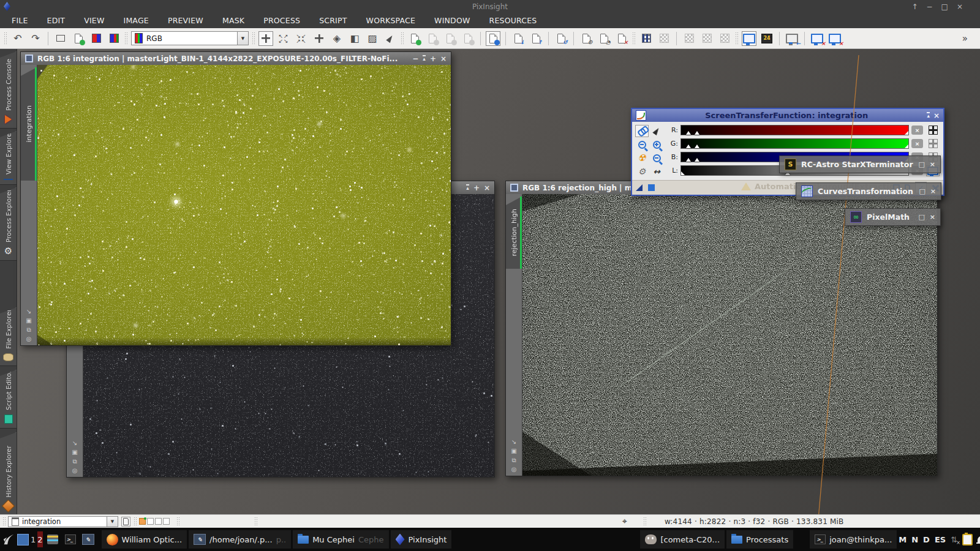 This screenshot has width=980, height=551. Describe the element at coordinates (9, 158) in the screenshot. I see `tab-view-explorer: View Explorer` at that location.